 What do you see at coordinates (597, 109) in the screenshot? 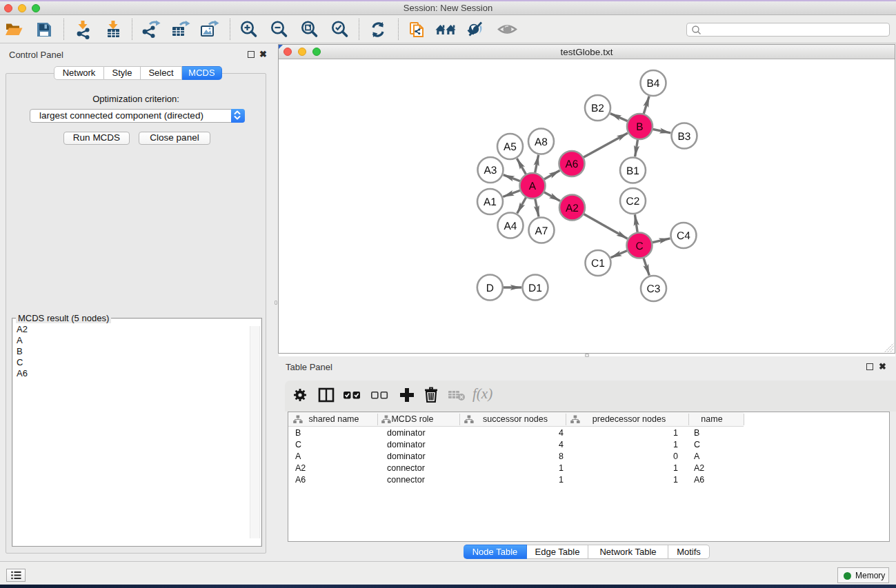
I see `svg-text: B2` at bounding box center [597, 109].